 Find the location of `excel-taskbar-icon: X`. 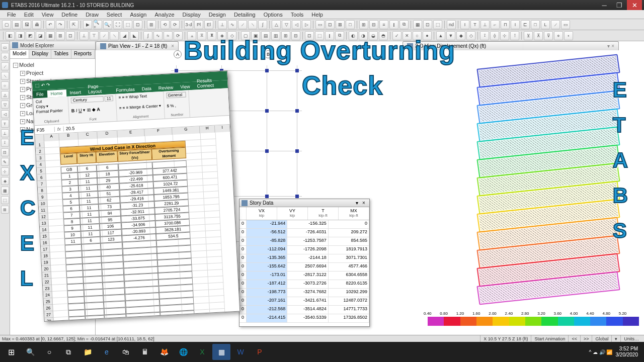

excel-taskbar-icon: X is located at coordinates (202, 352).